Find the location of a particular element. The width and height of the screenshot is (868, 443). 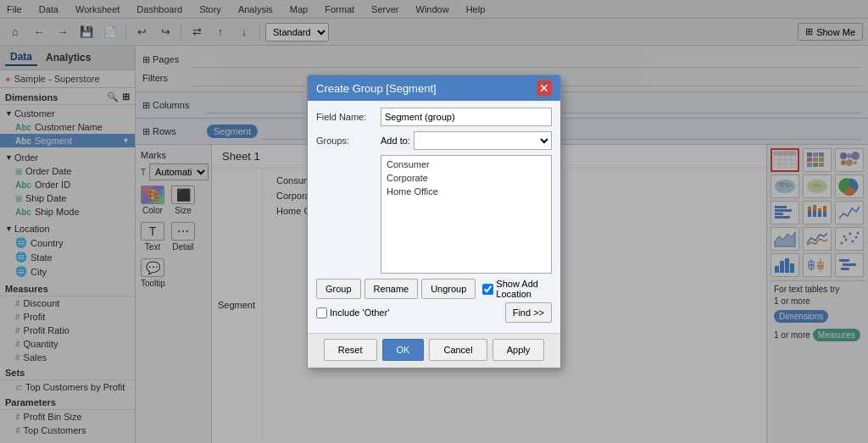

find-button: Find >> is located at coordinates (529, 313).